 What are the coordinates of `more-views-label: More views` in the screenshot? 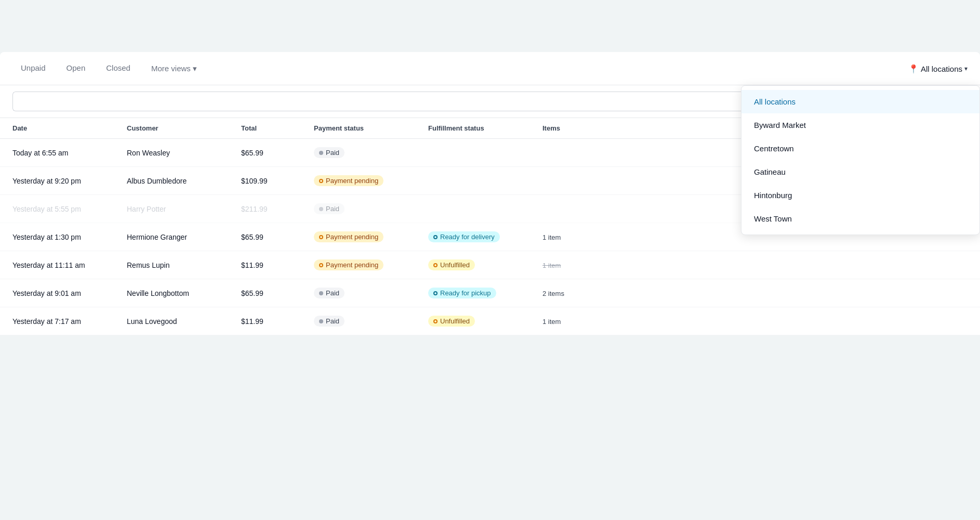 It's located at (171, 69).